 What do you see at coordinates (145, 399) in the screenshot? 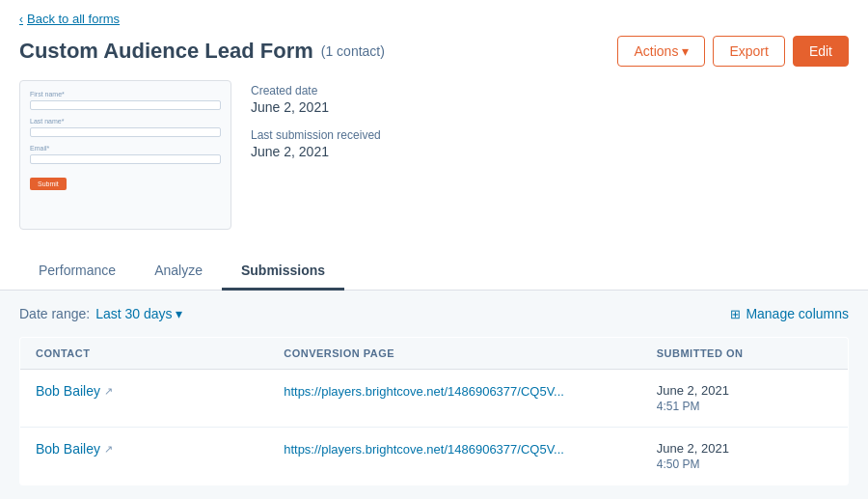
I see `cell-contact-0: Bob Bailey ↗` at bounding box center [145, 399].